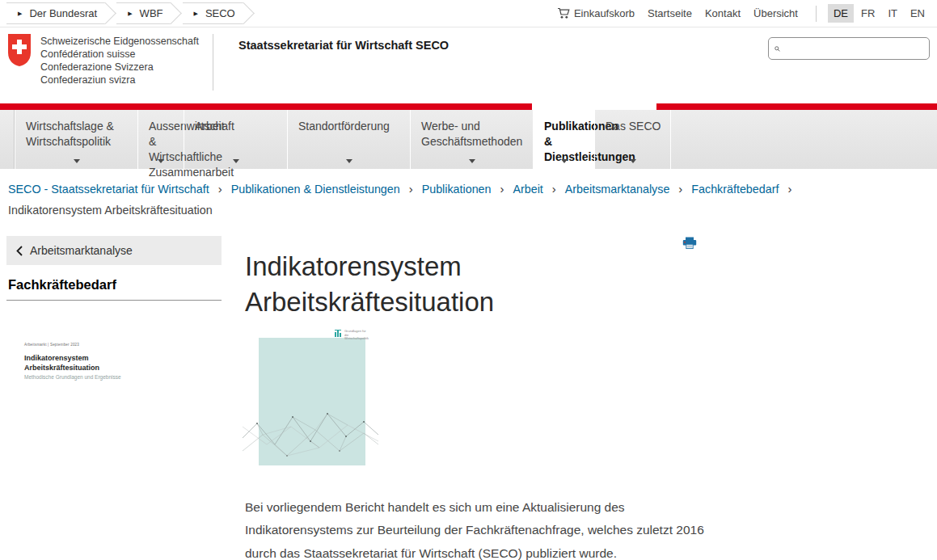  What do you see at coordinates (893, 13) in the screenshot?
I see `language-button: IT` at bounding box center [893, 13].